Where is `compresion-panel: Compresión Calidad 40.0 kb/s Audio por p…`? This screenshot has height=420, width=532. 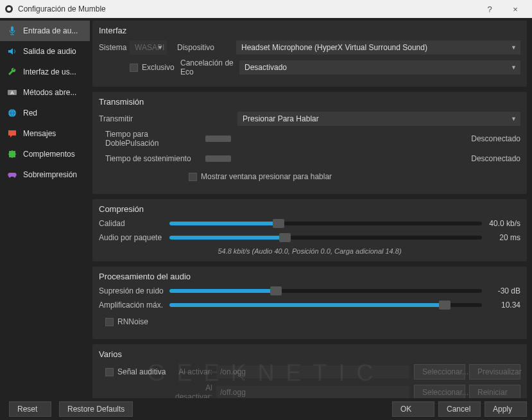
compresion-panel: Compresión Calidad 40.0 kb/s Audio por p… is located at coordinates (309, 230).